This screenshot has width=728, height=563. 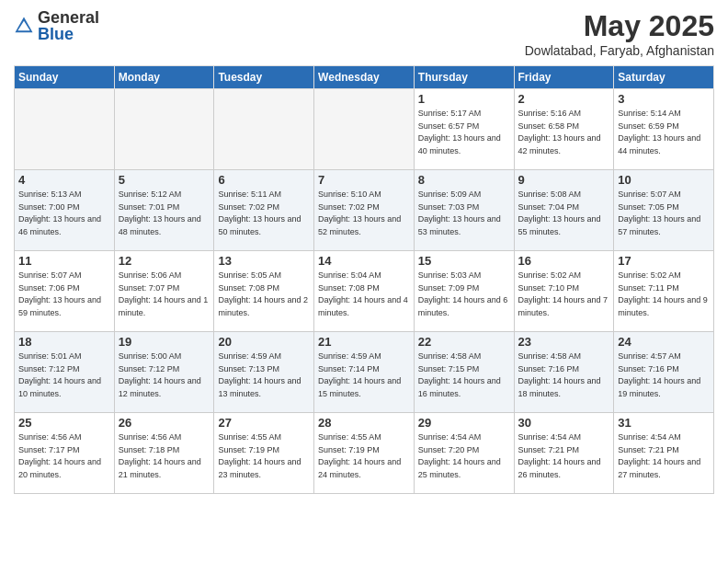 I want to click on calendar-cell: 11Sunrise: 5:07 AMSunset: 7:06 PMDayligh…, so click(x=64, y=292).